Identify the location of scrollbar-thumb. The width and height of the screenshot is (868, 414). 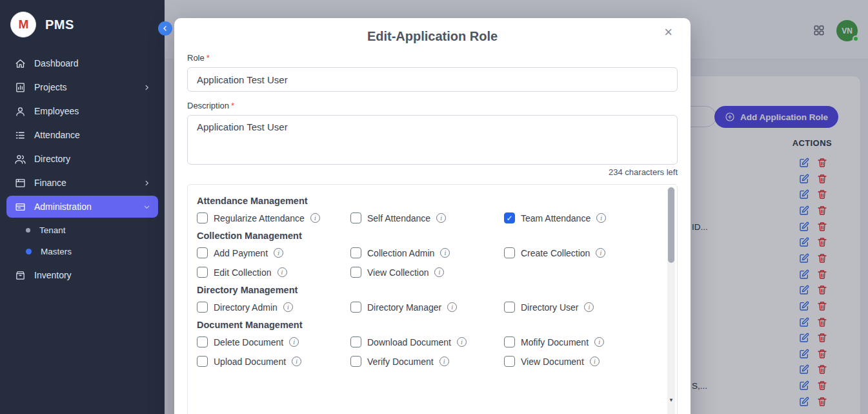
(671, 225).